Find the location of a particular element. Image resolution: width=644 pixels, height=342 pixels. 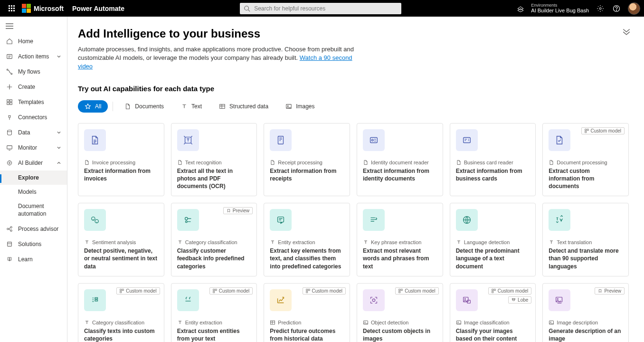

sidebar-item-ai-builder: AI Builder is located at coordinates (33, 163).